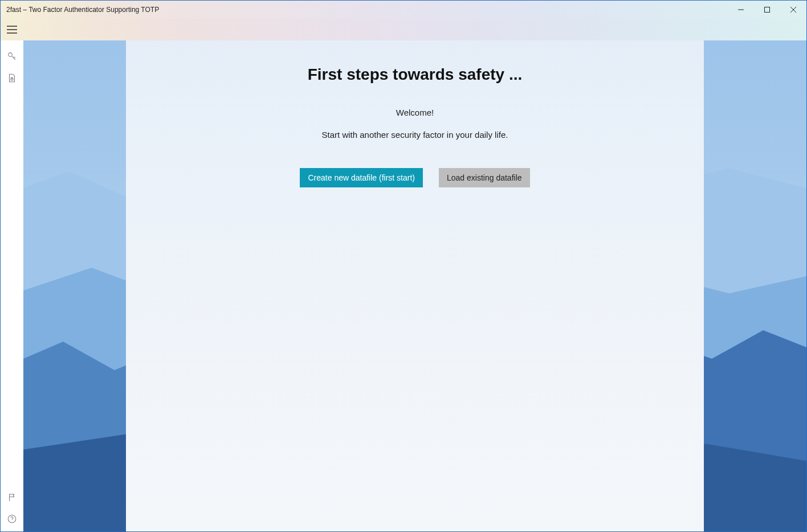  I want to click on file-lock-icon, so click(12, 78).